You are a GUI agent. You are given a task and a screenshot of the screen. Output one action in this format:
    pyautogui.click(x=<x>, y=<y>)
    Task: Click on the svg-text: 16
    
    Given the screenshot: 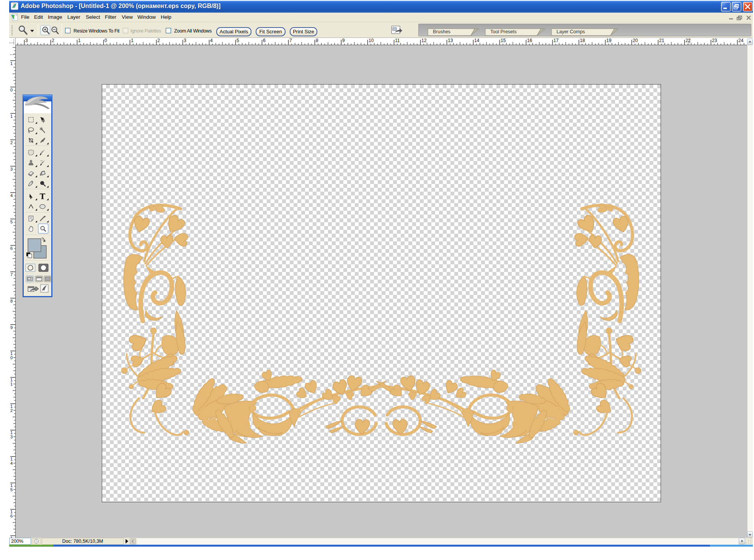 What is the action you would take?
    pyautogui.click(x=530, y=41)
    